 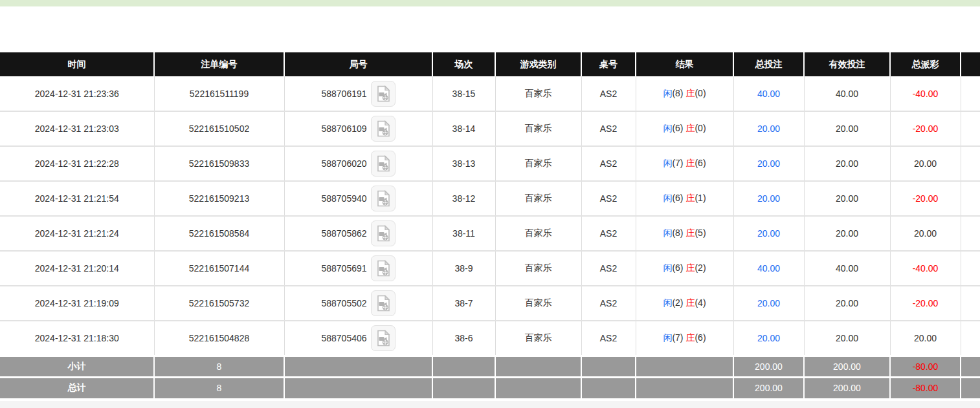 I want to click on header-bet_id: 注单编号, so click(x=219, y=65).